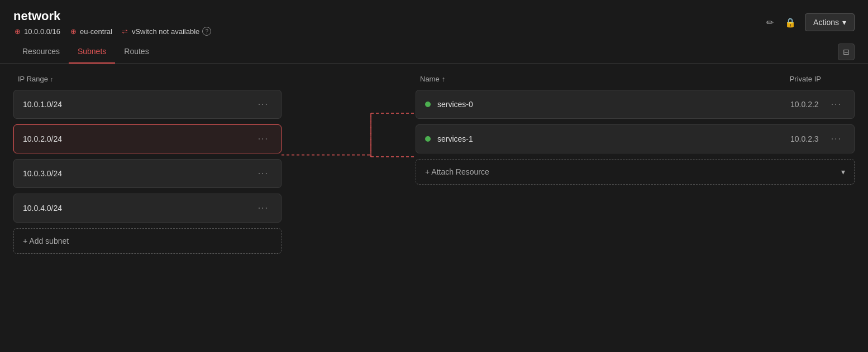  Describe the element at coordinates (826, 22) in the screenshot. I see `actions-label: Actions` at that location.